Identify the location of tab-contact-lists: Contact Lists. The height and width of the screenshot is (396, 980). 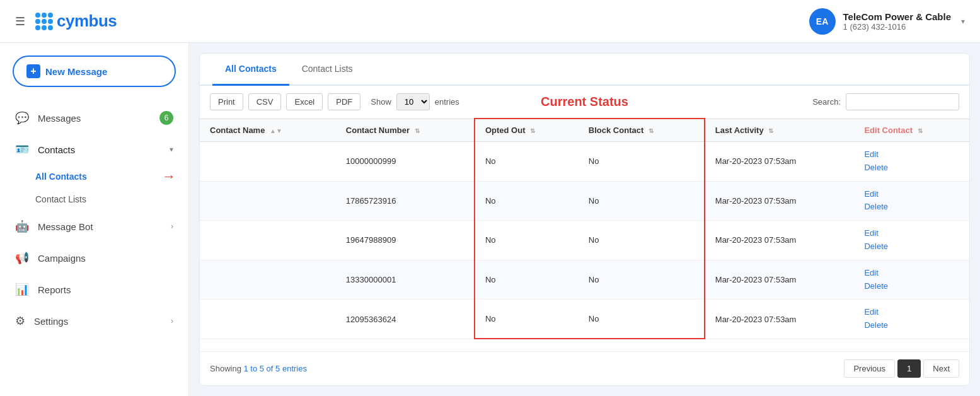
(328, 69).